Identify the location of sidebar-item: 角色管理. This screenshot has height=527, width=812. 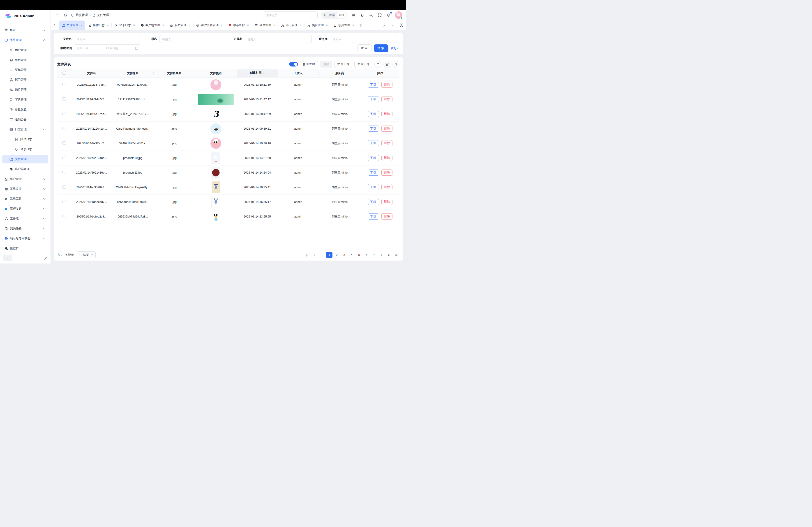
(25, 60).